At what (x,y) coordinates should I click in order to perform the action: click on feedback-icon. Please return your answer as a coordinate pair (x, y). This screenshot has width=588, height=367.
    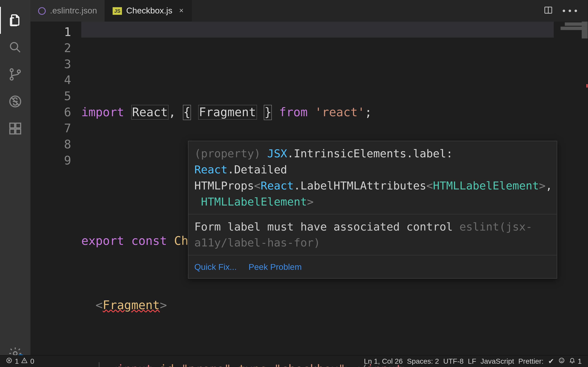
    Looking at the image, I should click on (561, 361).